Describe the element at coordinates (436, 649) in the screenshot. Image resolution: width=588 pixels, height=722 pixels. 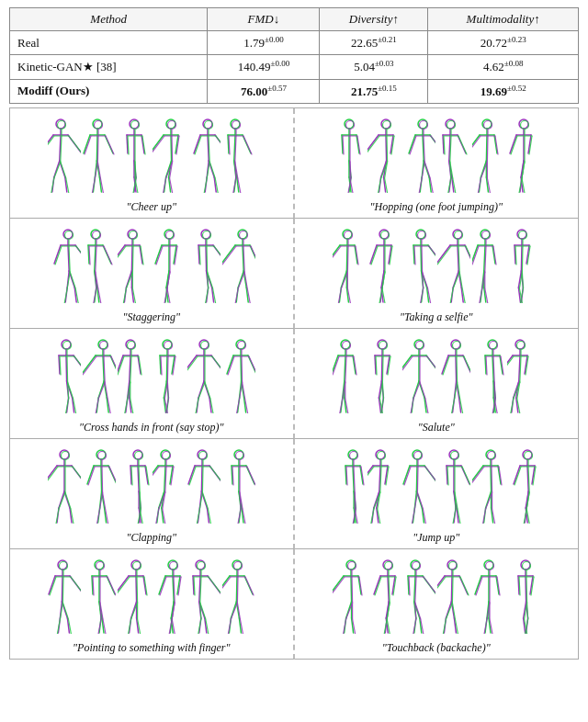
I see `motion-label-9: "Touchback (backache)"` at that location.